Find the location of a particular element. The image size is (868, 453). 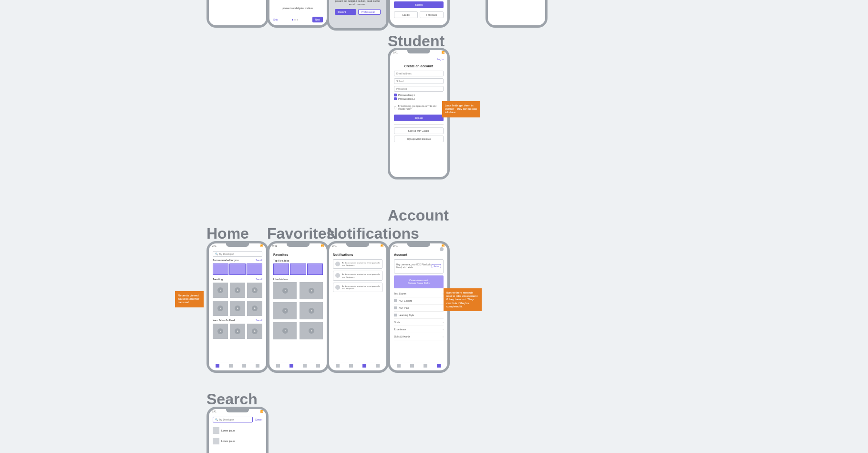

login-link: Log in is located at coordinates (419, 59).